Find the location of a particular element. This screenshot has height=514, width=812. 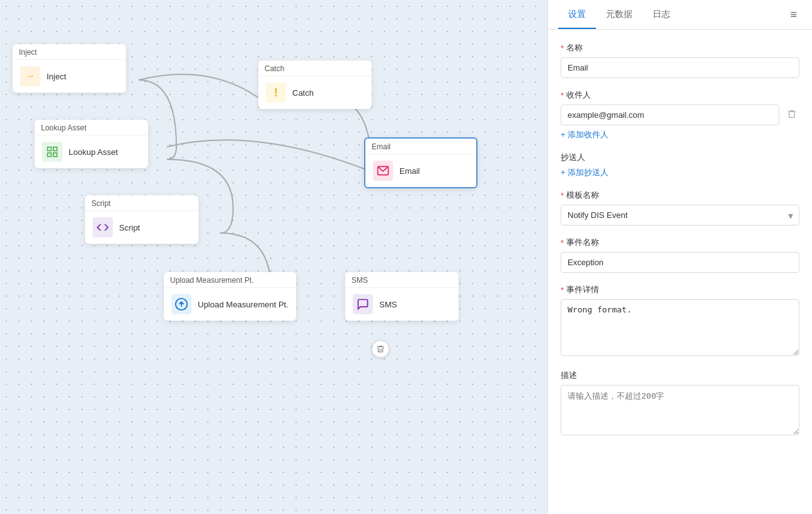

tab-settings: 设置 is located at coordinates (577, 14).